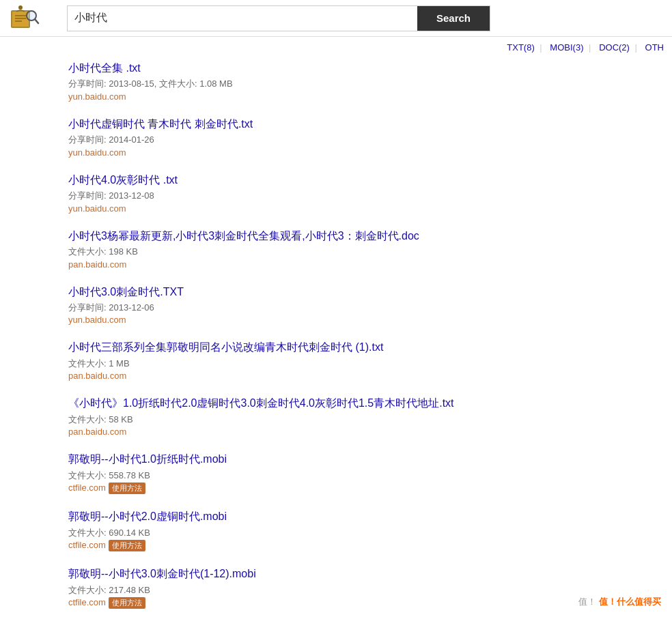 This screenshot has height=619, width=672. I want to click on footer-watermark: 值！ 值！什么值得买, so click(620, 602).